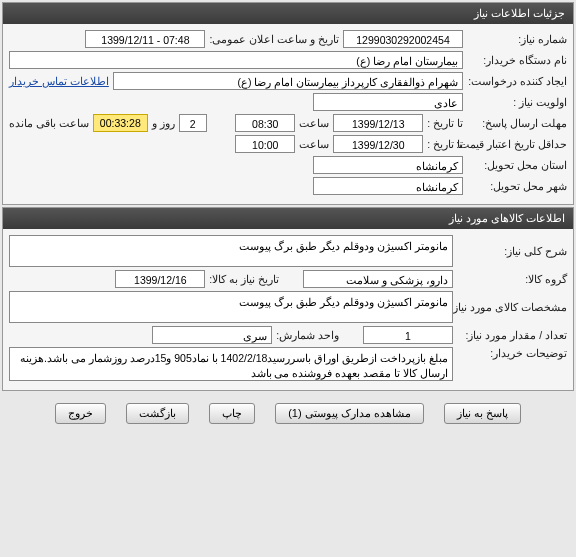  Describe the element at coordinates (403, 39) in the screenshot. I see `need-no-field: 1299030292002454` at that location.